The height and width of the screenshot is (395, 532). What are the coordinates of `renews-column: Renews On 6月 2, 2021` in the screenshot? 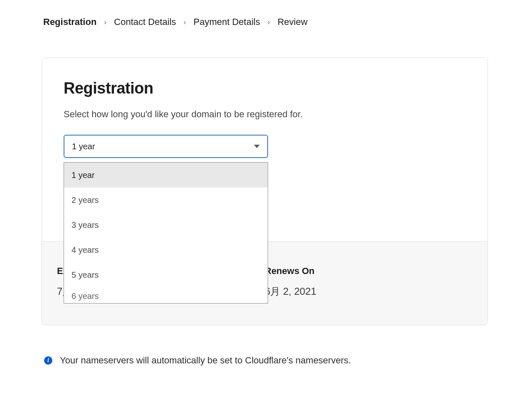 It's located at (369, 282).